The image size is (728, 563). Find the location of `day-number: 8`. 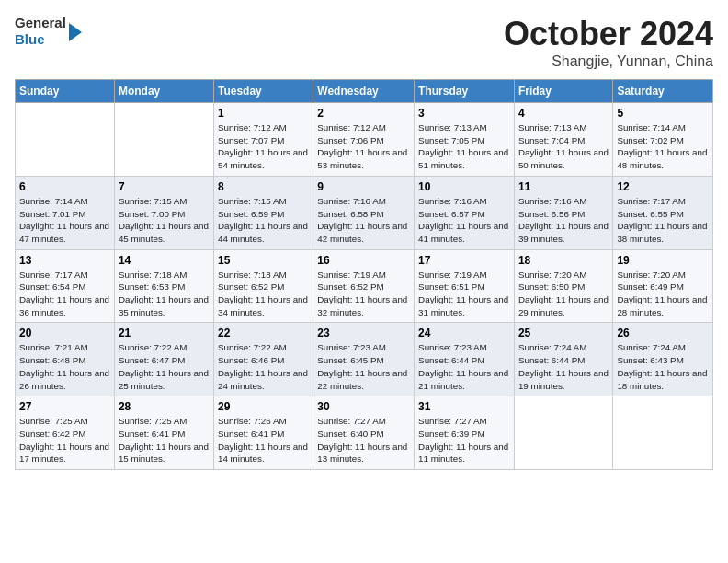

day-number: 8 is located at coordinates (263, 187).